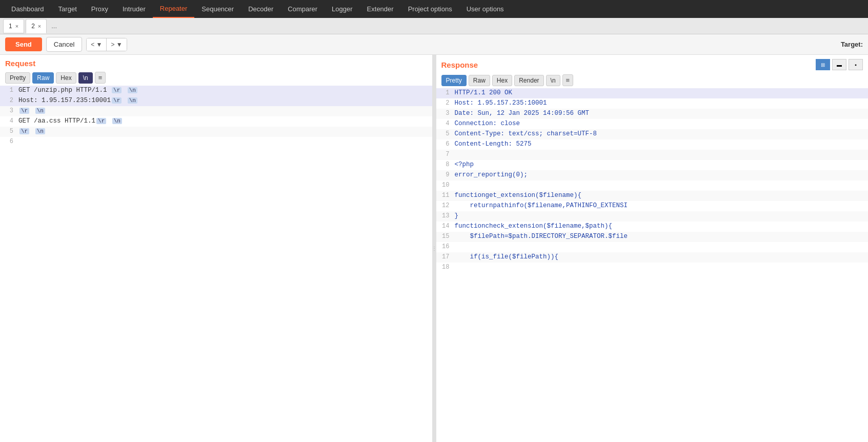 This screenshot has width=868, height=442. I want to click on table-row: 5 Content-Type: text/css; charset=UTF-8, so click(652, 134).